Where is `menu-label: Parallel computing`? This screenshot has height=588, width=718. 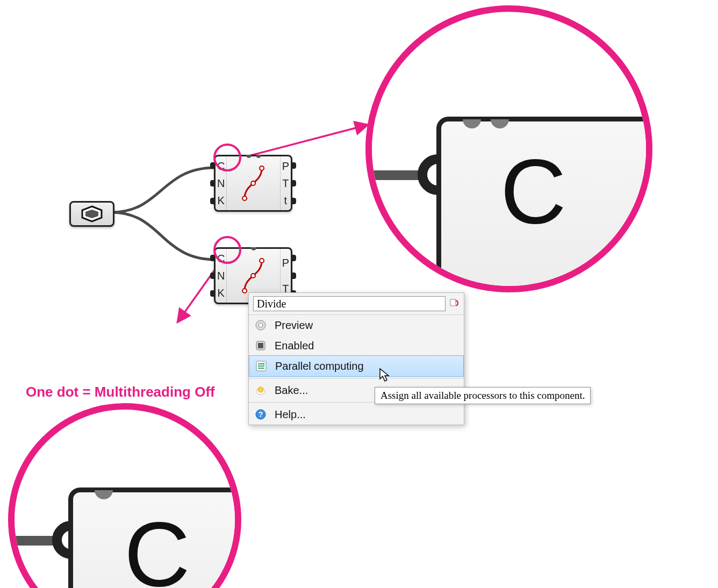
menu-label: Parallel computing is located at coordinates (319, 367).